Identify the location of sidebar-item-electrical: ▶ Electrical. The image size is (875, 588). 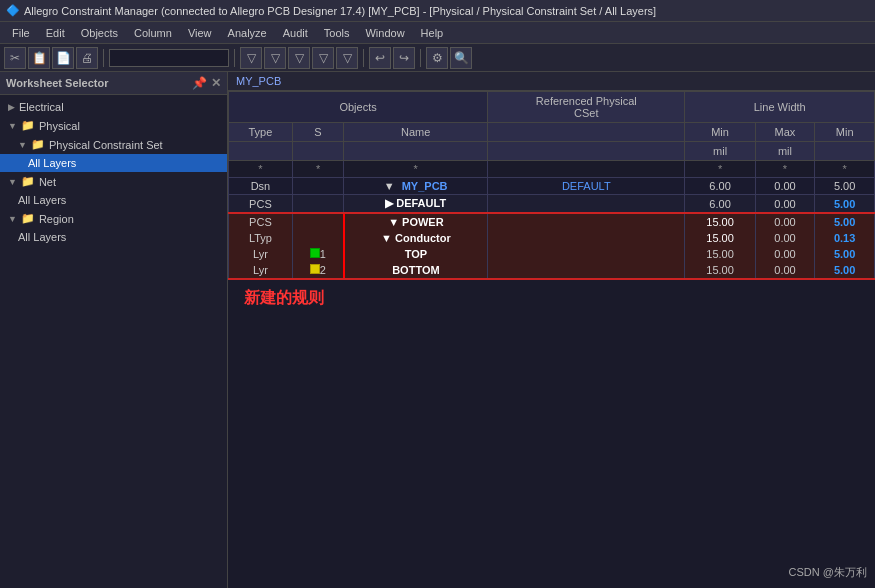
(114, 107).